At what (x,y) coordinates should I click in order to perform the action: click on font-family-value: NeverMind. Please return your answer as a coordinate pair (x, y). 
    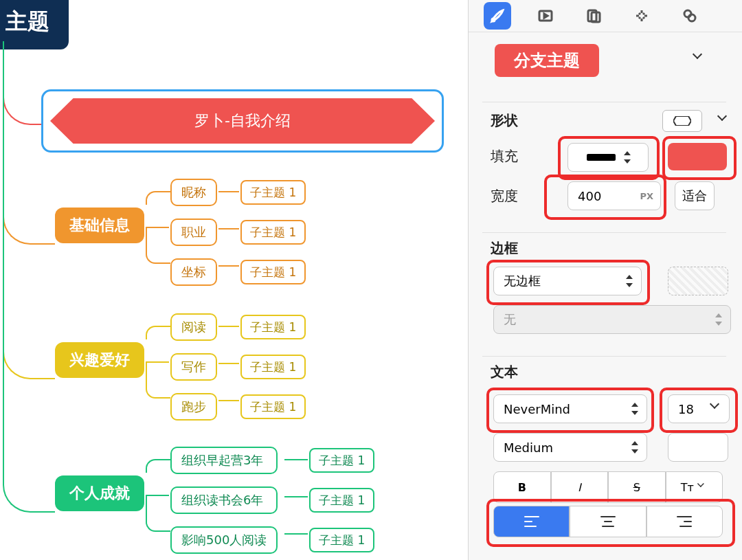
    Looking at the image, I should click on (537, 410).